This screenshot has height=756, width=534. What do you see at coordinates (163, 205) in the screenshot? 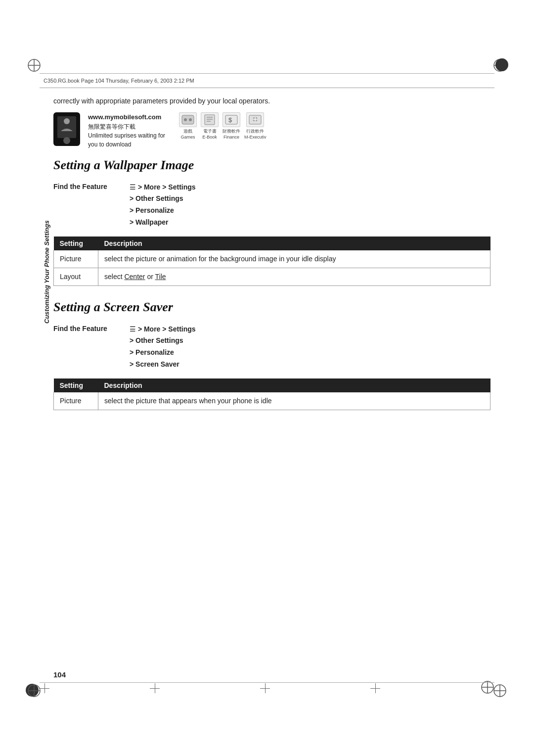
I see `wallpaper-path: ☰ > More > Settings > Other Settings > P…` at bounding box center [163, 205].